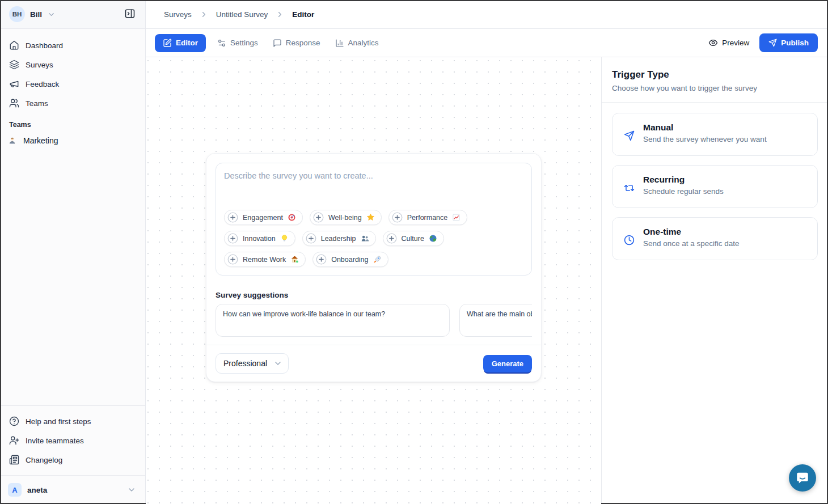 This screenshot has height=504, width=828. What do you see at coordinates (508, 364) in the screenshot?
I see `generate-button: Generate` at bounding box center [508, 364].